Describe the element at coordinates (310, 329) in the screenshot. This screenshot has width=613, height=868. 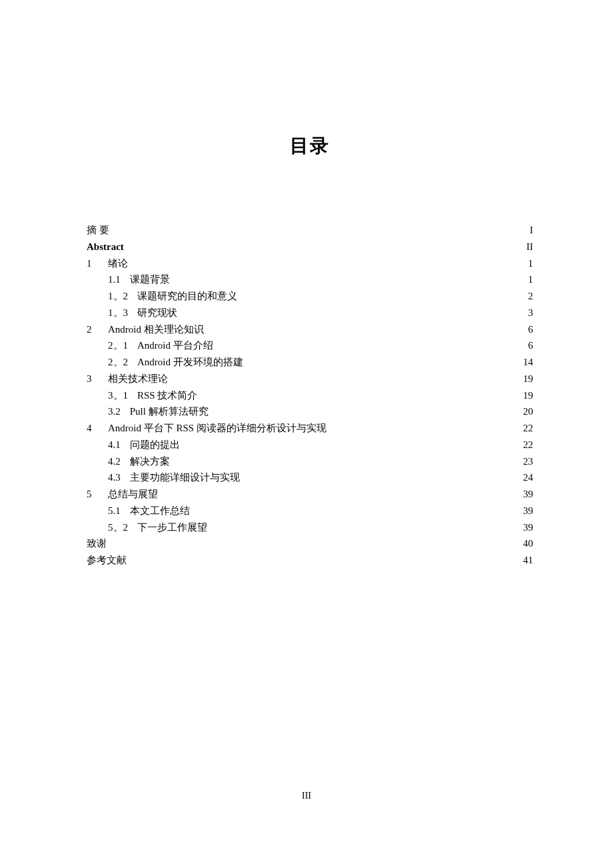
I see `toc-entry: 2Android 相关理论知识 6` at that location.